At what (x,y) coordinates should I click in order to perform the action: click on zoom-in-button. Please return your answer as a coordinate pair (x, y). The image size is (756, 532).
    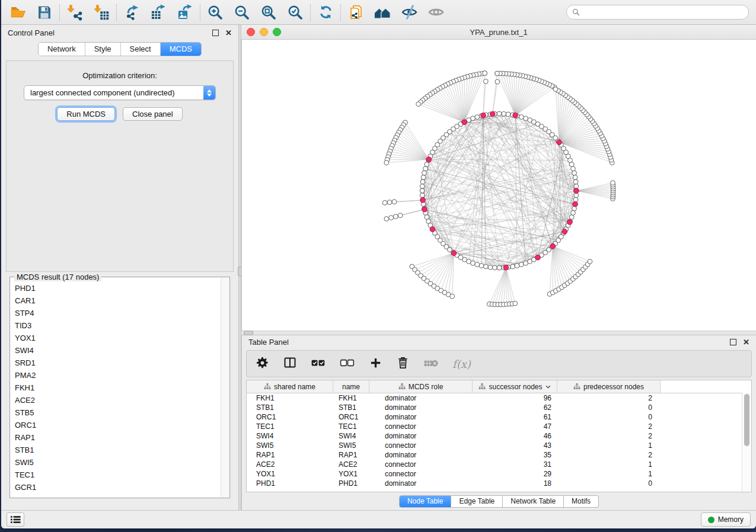
    Looking at the image, I should click on (215, 12).